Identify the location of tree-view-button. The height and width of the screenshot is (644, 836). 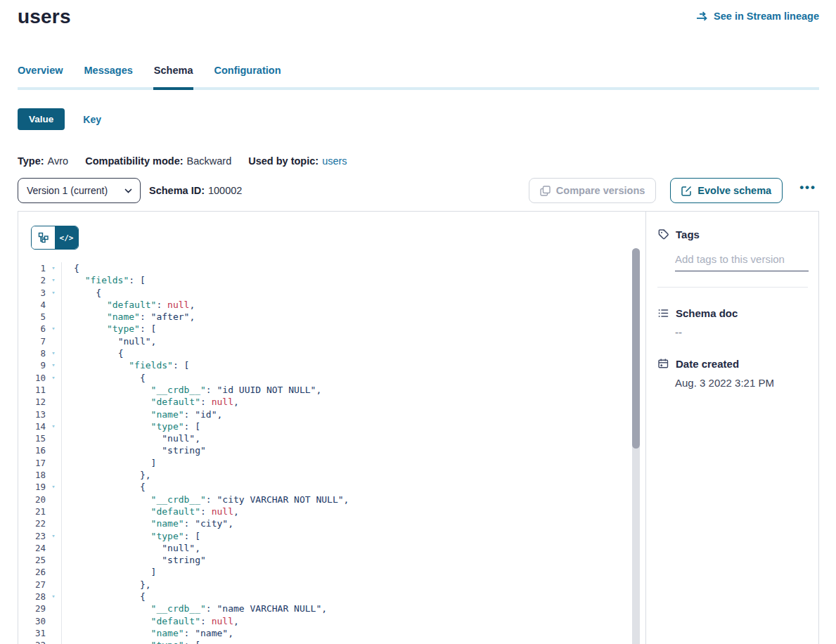
(44, 238).